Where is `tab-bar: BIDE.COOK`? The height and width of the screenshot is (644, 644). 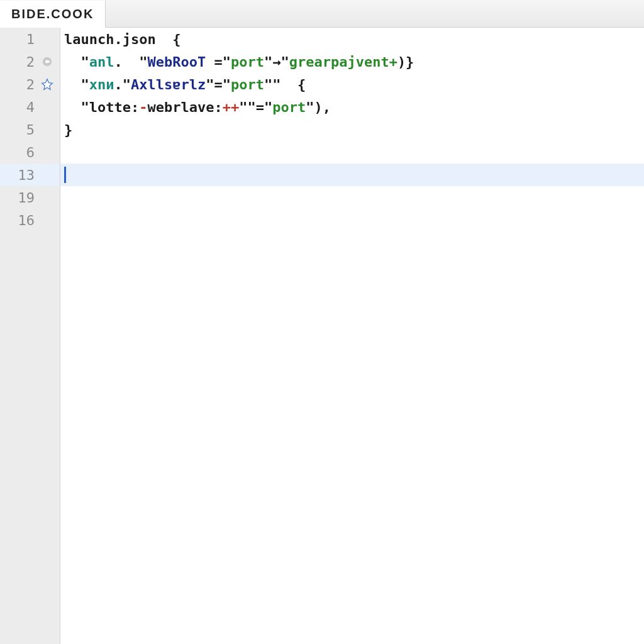
tab-bar: BIDE.COOK is located at coordinates (322, 14).